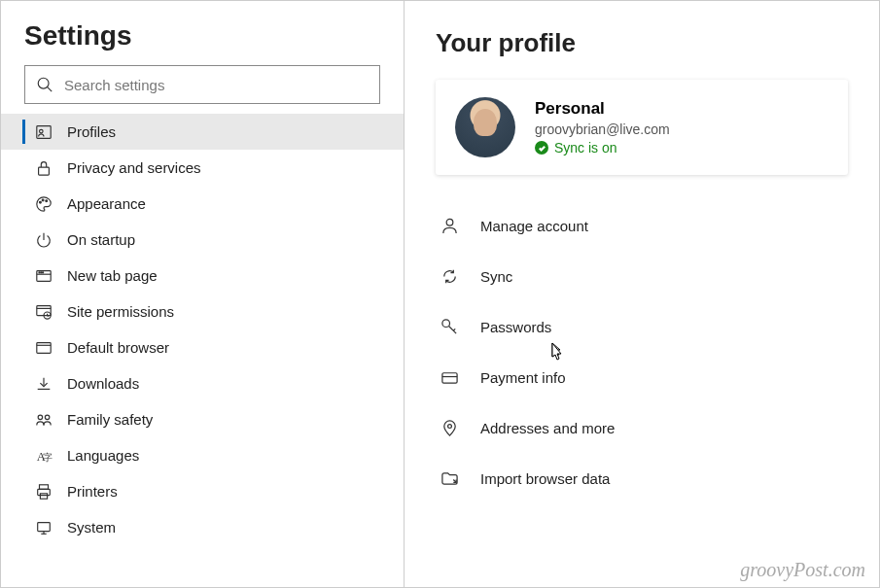  I want to click on key-icon, so click(449, 327).